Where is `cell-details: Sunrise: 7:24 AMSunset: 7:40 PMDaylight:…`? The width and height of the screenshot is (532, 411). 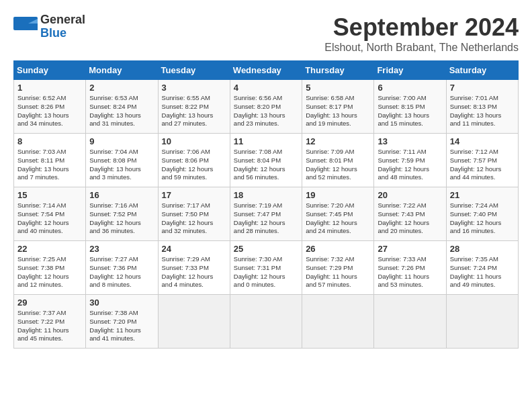
cell-details: Sunrise: 7:24 AMSunset: 7:40 PMDaylight:… is located at coordinates (482, 219).